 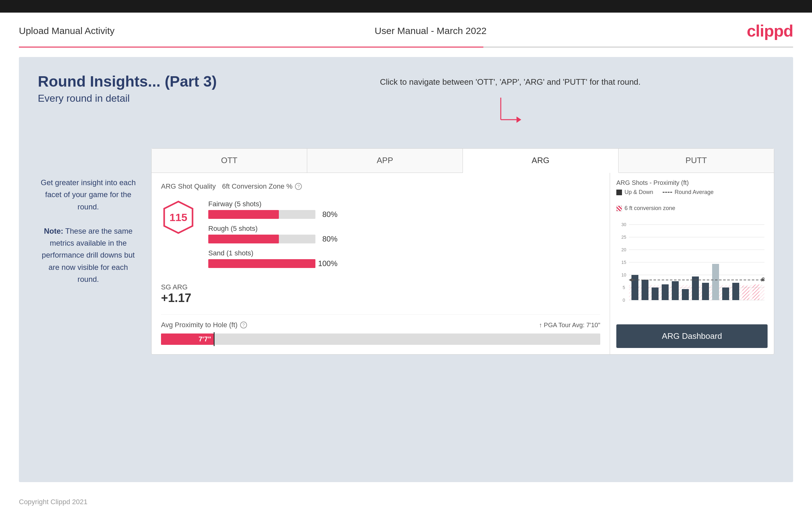 What do you see at coordinates (53, 502) in the screenshot?
I see `copyright-text: Copyright Clippd 2021` at bounding box center [53, 502].